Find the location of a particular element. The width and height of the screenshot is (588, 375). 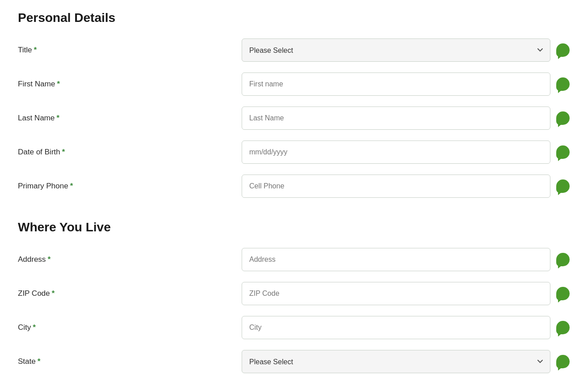

primary-phone-label-text: Primary Phone is located at coordinates (43, 186).